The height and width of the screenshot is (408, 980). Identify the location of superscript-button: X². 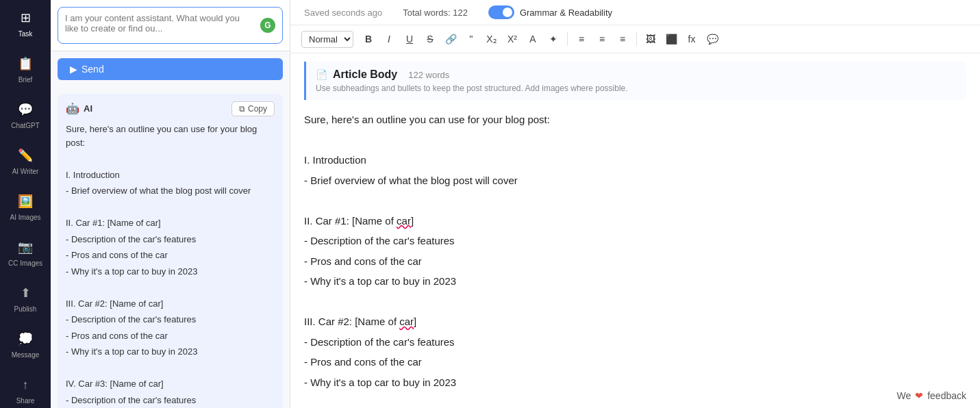
(512, 39).